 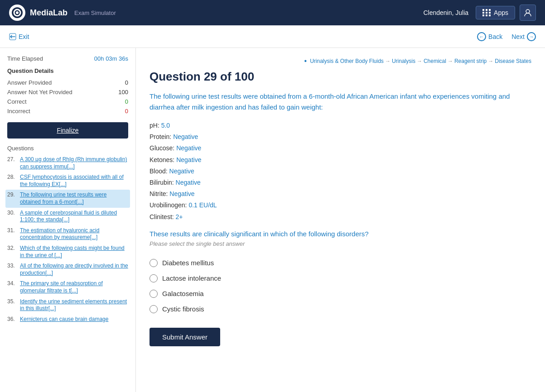 I want to click on question-link: The primary site of reabsorption of glom…, so click(x=74, y=287).